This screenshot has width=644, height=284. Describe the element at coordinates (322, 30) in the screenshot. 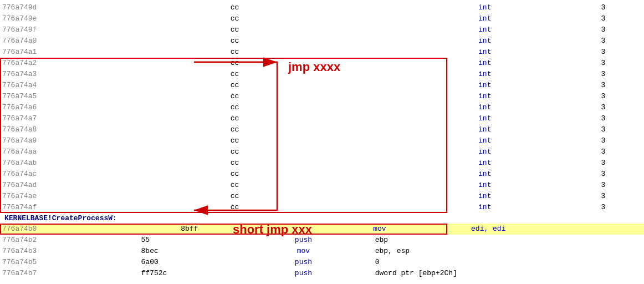

I see `disasm-row: 776a749fccint3` at that location.